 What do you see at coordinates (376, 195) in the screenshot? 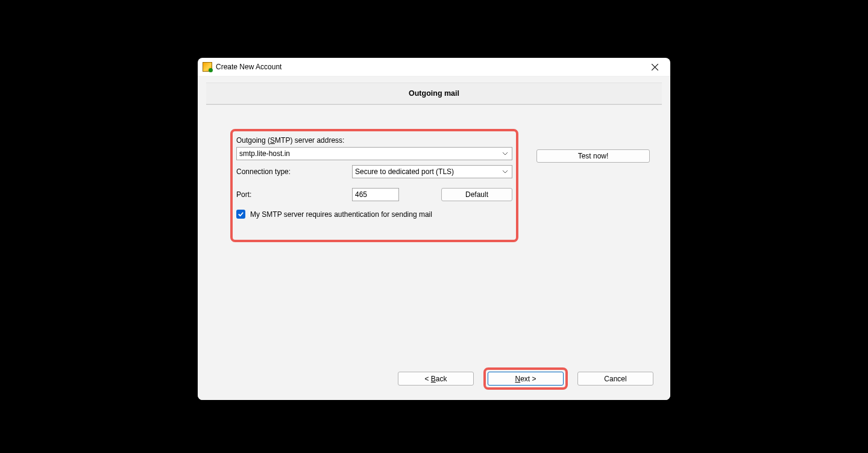
I see `port-input` at bounding box center [376, 195].